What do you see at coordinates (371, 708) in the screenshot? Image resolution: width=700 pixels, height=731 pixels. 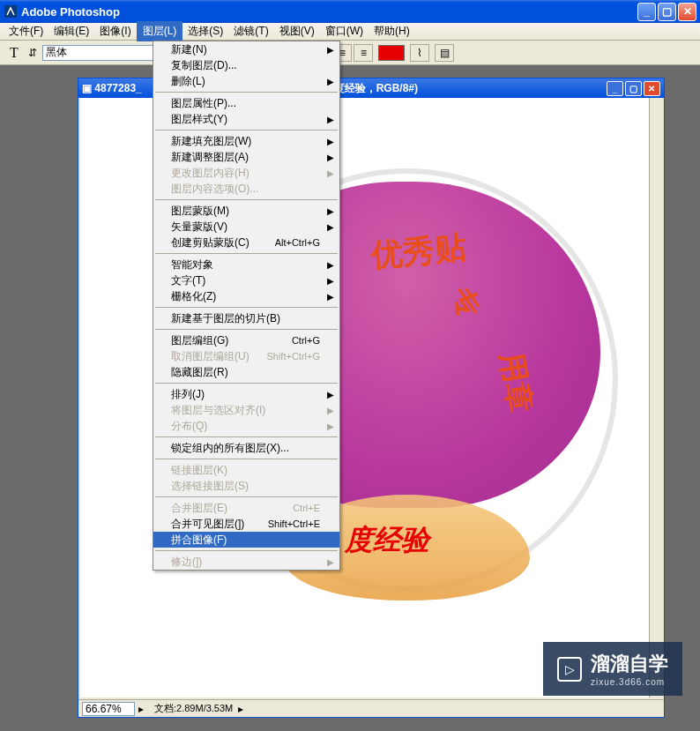 I see `status-bar: 66.67% ▸ 文档:2.89M/3.53M ▸` at bounding box center [371, 708].